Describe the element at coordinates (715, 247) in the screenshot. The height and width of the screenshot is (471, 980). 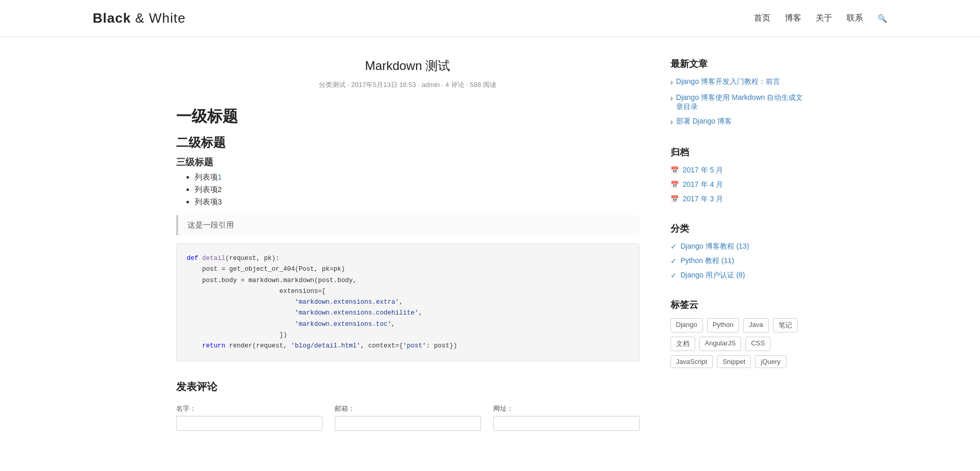
I see `category-django-tutorial-link: Django 博客教程 (13)` at that location.